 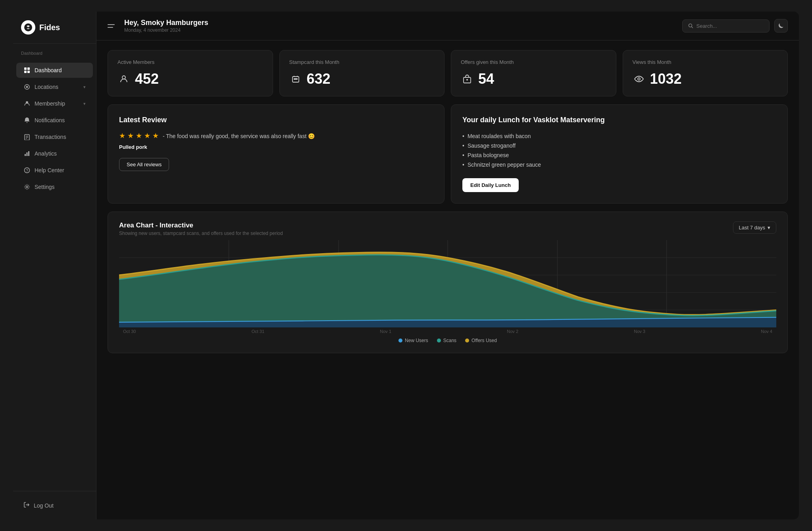 What do you see at coordinates (276, 120) in the screenshot?
I see `latest-review-title: Latest Review` at bounding box center [276, 120].